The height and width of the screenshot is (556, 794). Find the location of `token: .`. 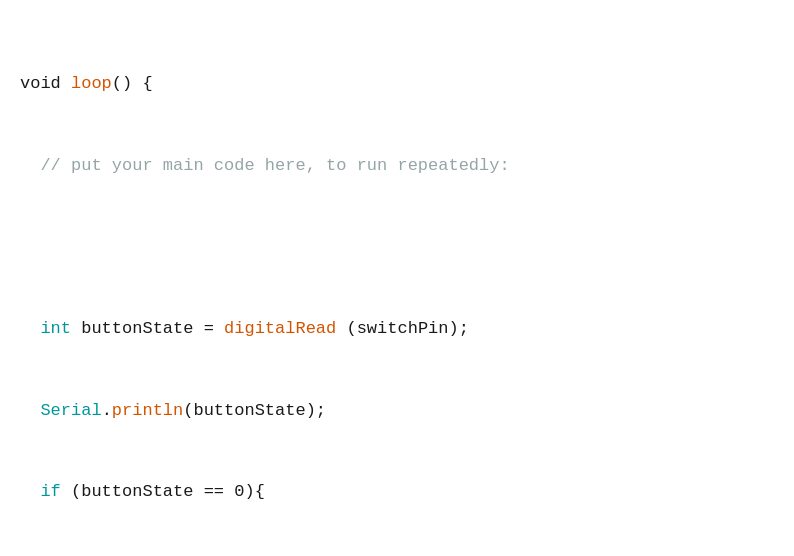

token: . is located at coordinates (107, 410).